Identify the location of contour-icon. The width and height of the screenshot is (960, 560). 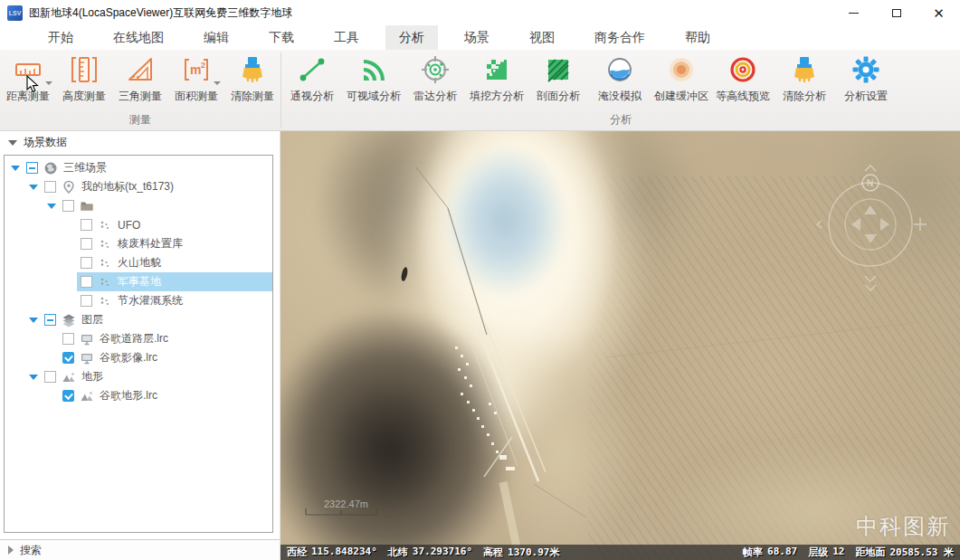
(743, 70).